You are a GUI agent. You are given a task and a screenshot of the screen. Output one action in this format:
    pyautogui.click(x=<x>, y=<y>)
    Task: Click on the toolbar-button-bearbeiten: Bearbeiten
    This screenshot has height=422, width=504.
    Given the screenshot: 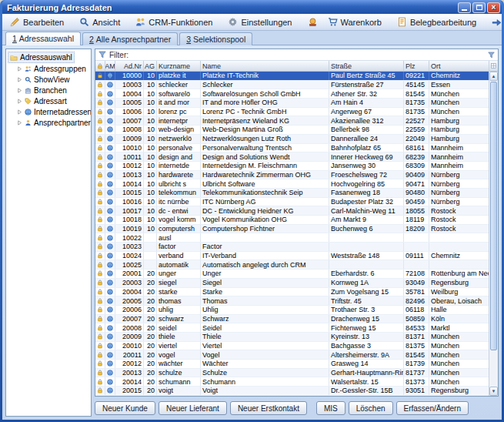 What is the action you would take?
    pyautogui.click(x=37, y=22)
    